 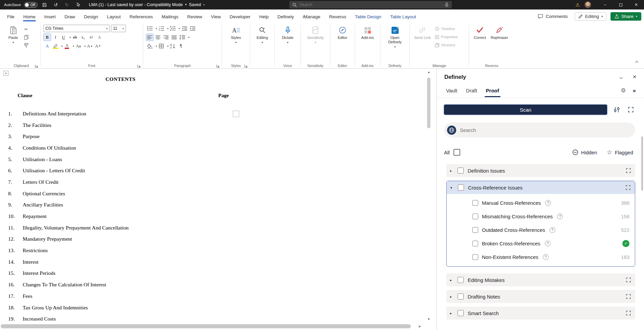 I want to click on highlight-button, so click(x=55, y=46).